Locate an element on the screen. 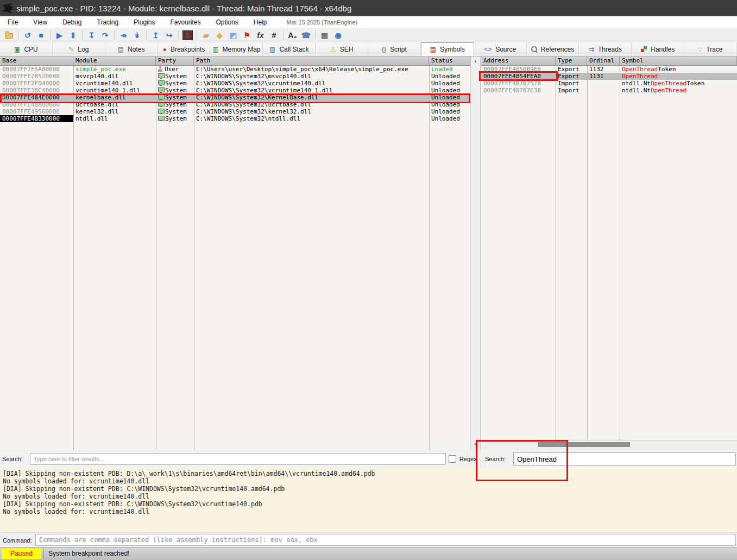 The width and height of the screenshot is (737, 560). column-header-path: Path is located at coordinates (312, 61).